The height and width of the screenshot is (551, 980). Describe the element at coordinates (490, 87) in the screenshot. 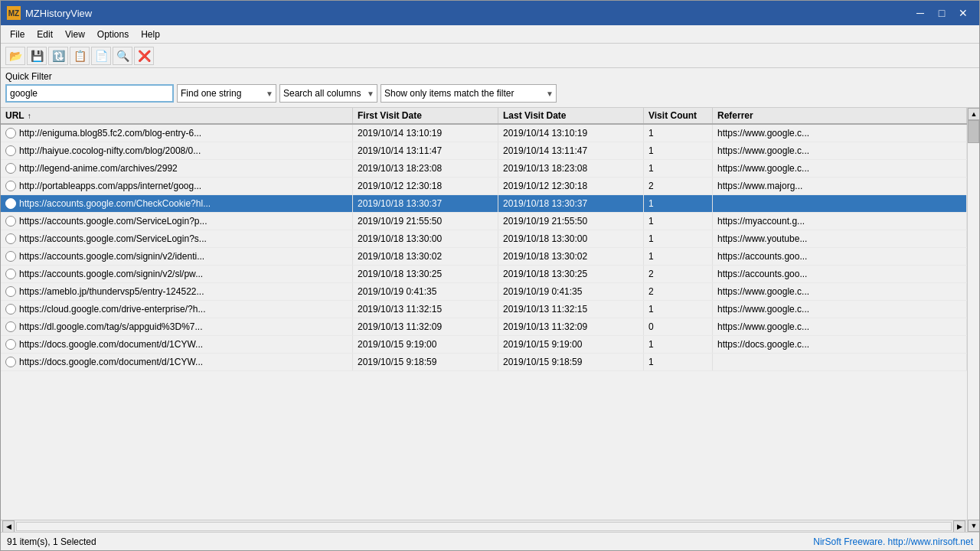

I see `quick-filter-area: Quick Filter Find one string Find all st…` at that location.